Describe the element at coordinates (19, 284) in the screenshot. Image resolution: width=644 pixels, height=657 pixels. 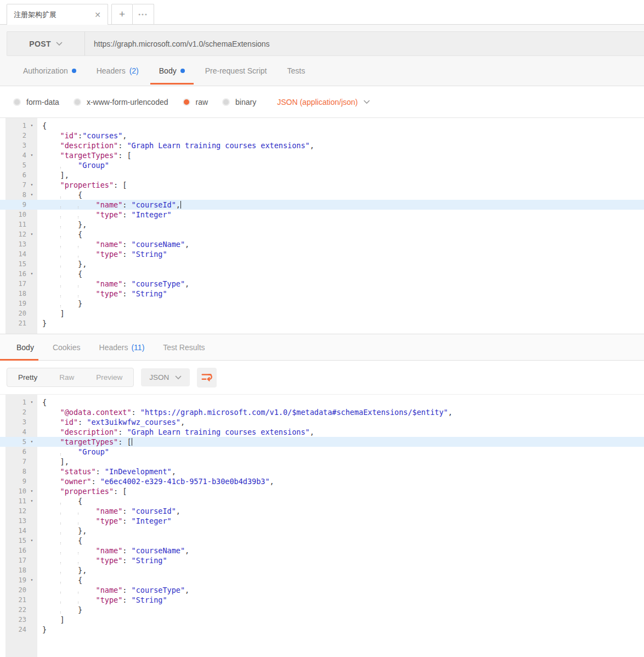
I see `gutter: 17` at that location.